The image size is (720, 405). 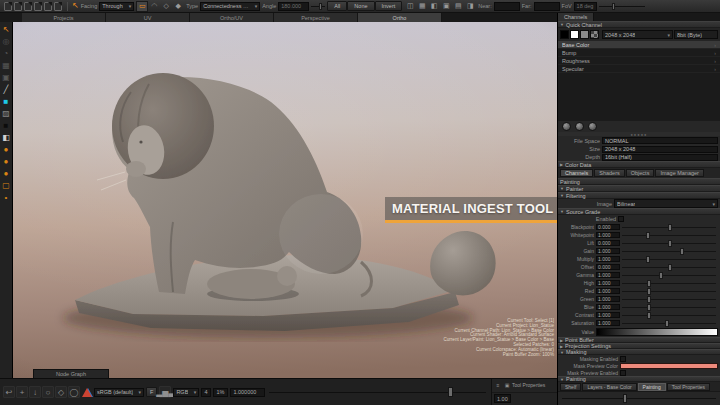 I want to click on undo-icon: ↩, so click(x=9, y=392).